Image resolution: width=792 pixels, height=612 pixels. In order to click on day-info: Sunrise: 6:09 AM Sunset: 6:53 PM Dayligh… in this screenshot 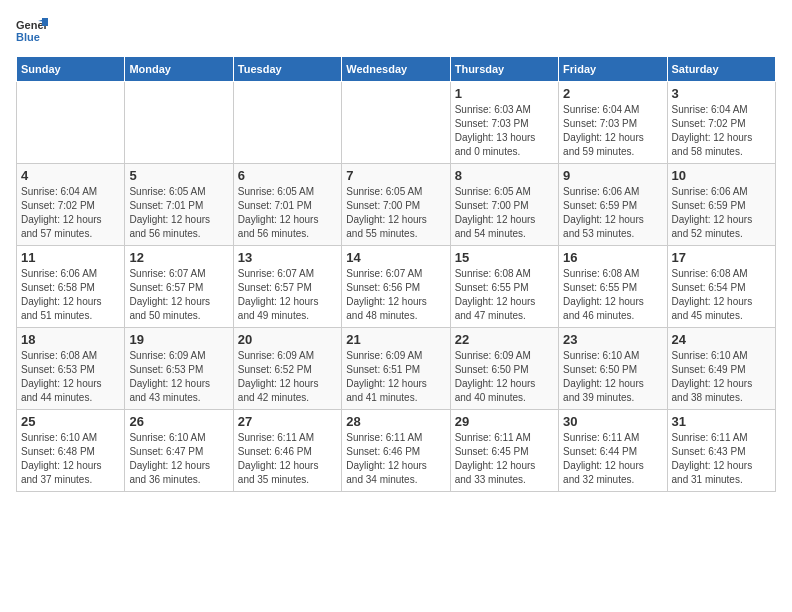, I will do `click(178, 377)`.